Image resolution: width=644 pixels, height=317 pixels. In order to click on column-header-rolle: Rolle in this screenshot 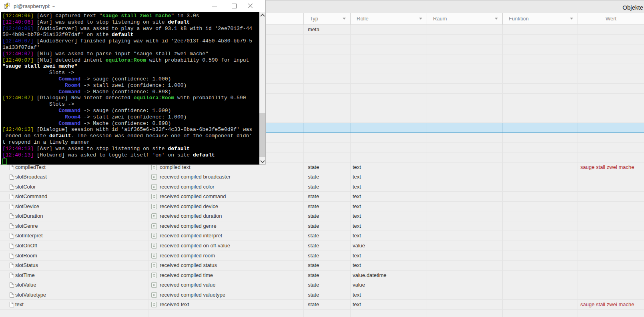, I will do `click(388, 18)`.